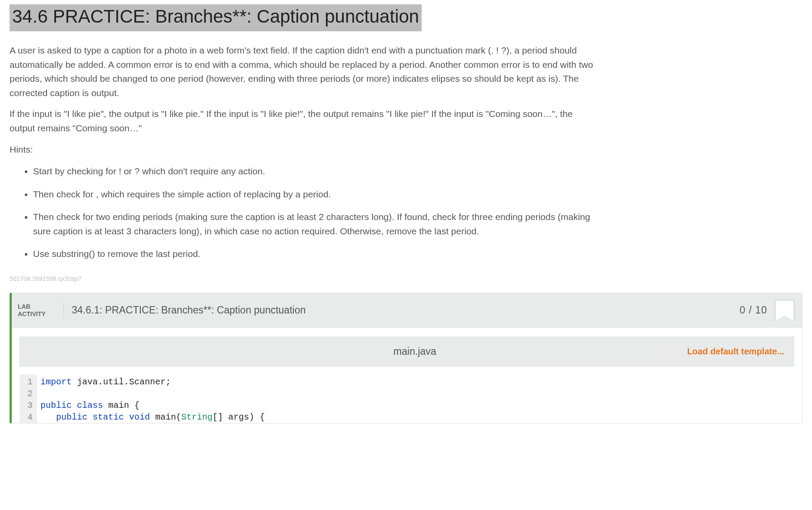 The height and width of the screenshot is (510, 812). Describe the element at coordinates (153, 394) in the screenshot. I see `code-line` at that location.